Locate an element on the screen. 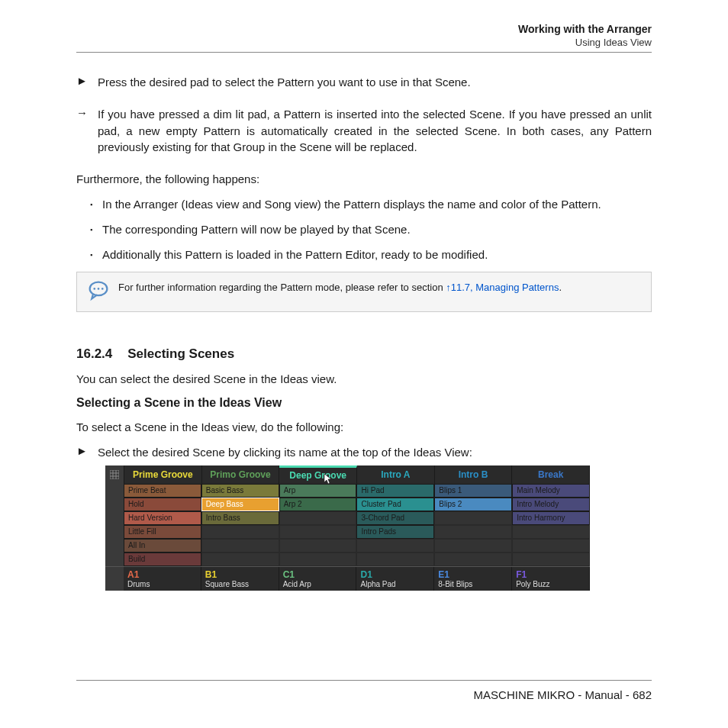 The image size is (728, 728). section-heading: 16.2.4Selecting Scenes is located at coordinates (364, 354).